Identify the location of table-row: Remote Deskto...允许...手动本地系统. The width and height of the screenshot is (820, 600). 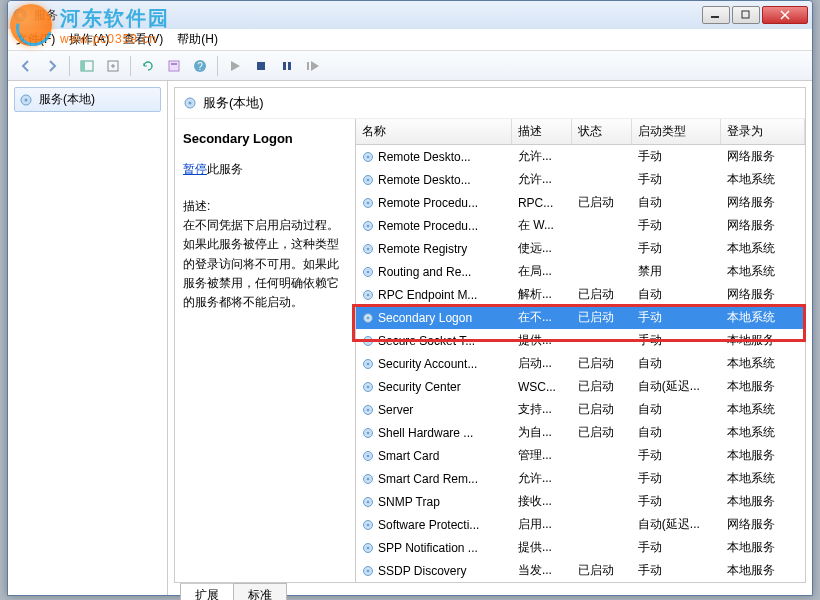
(580, 180).